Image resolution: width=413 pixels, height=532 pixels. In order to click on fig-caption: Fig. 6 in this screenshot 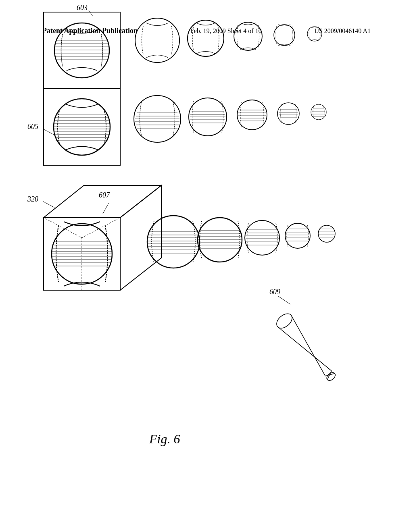, I will do `click(165, 439)`.